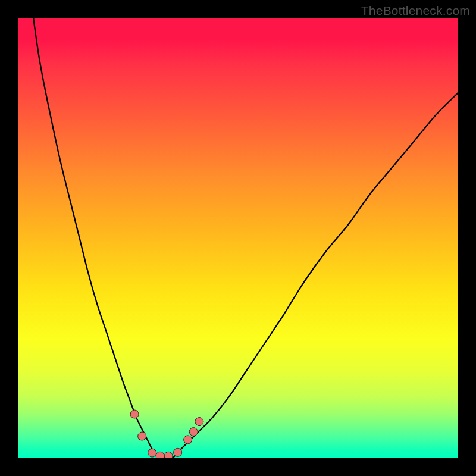 Image resolution: width=476 pixels, height=476 pixels. Describe the element at coordinates (160, 455) in the screenshot. I see `marker-p4` at that location.